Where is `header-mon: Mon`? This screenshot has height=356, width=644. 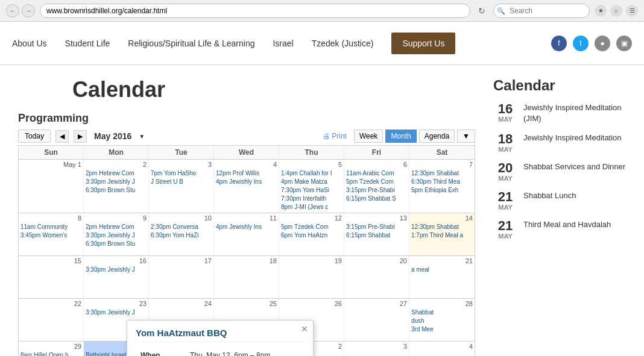
header-mon: Mon is located at coordinates (116, 152).